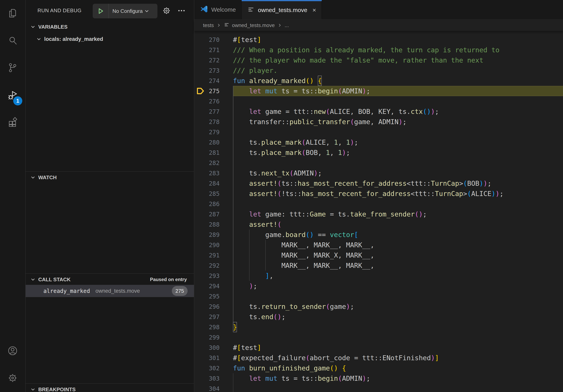  I want to click on configuration-select: No Configura, so click(133, 11).